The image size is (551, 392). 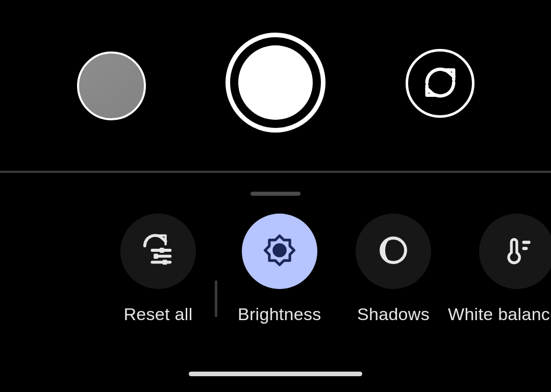 What do you see at coordinates (393, 314) in the screenshot?
I see `tool-label: Shadows` at bounding box center [393, 314].